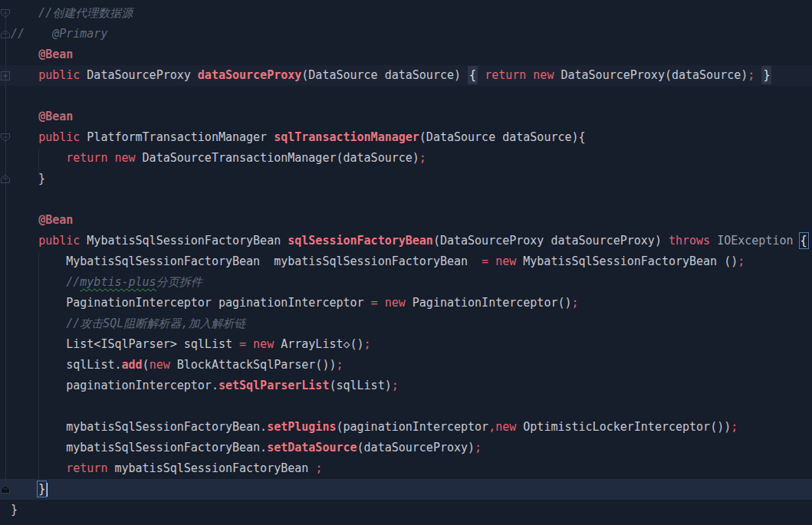 The width and height of the screenshot is (812, 525). I want to click on code-line: MybatisSqlSessionFactoryBean mybatisSqlS…, so click(406, 262).